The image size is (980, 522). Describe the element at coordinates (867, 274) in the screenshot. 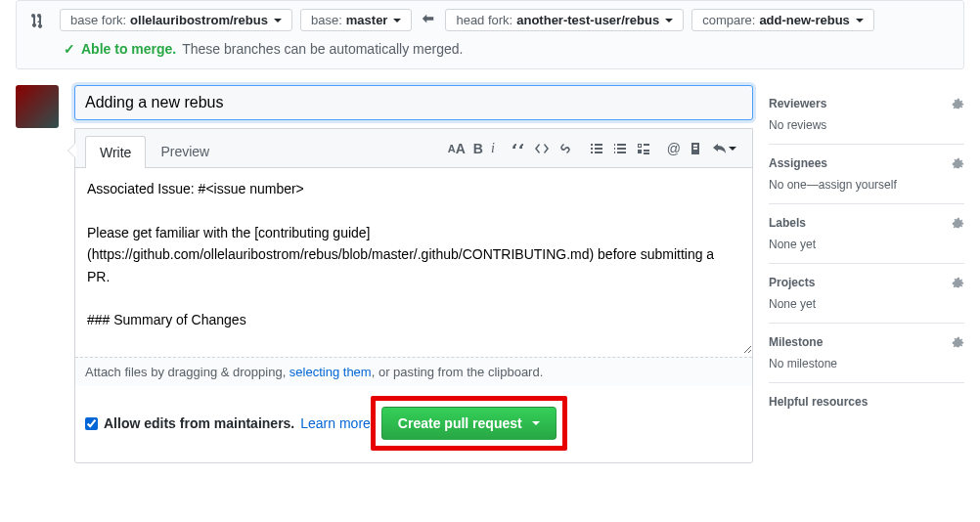

I see `sidebar: Reviewers No reviews Assignees No one—as…` at that location.